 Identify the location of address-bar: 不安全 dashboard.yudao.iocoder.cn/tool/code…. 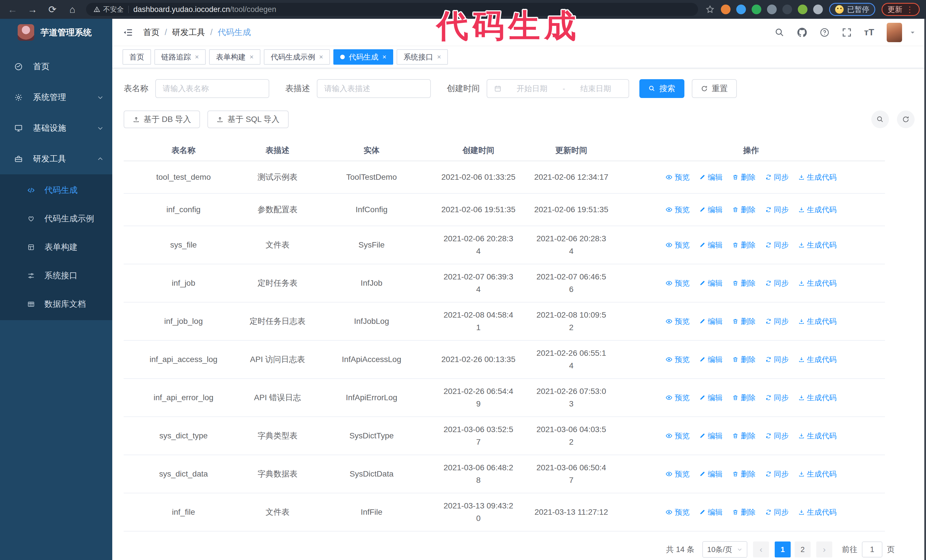
(392, 9).